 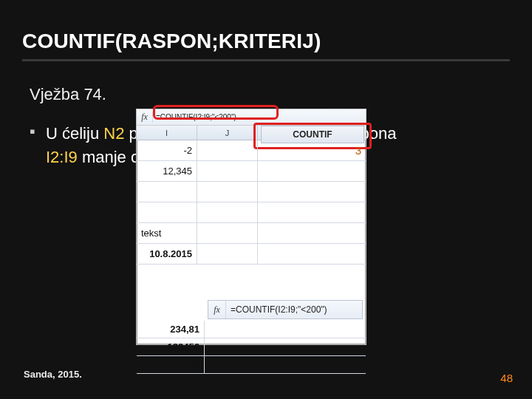 I want to click on table-row: 10.8.2015, so click(x=251, y=254).